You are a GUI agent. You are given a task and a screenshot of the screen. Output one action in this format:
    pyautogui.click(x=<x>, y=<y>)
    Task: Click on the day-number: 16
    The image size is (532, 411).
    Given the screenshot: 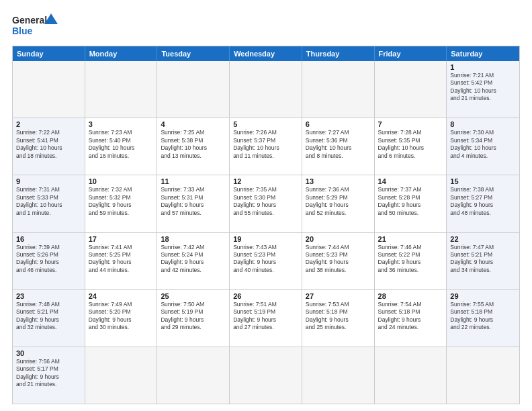 What is the action you would take?
    pyautogui.click(x=48, y=239)
    